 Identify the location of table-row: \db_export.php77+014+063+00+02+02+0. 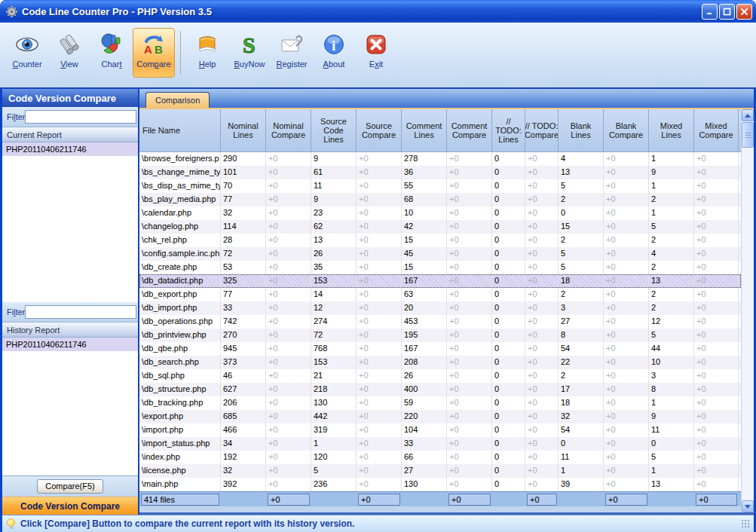
(440, 295).